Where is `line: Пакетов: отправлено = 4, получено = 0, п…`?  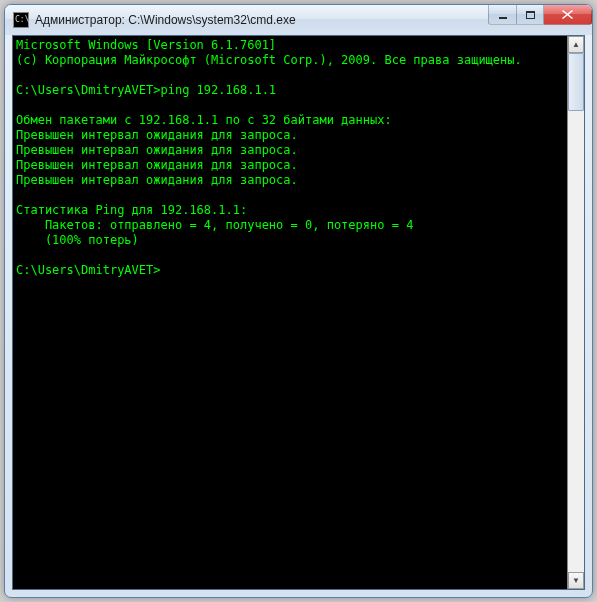
line: Пакетов: отправлено = 4, получено = 0, п… is located at coordinates (214, 225).